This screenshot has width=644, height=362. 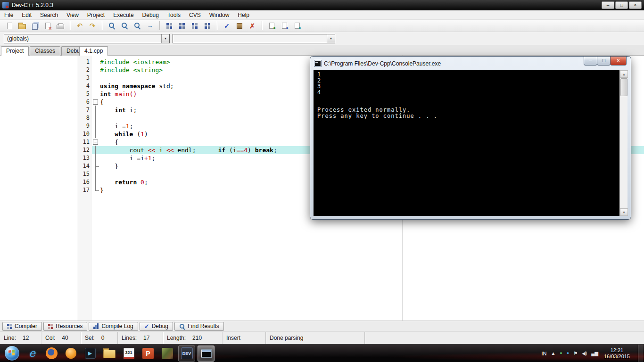 What do you see at coordinates (624, 87) in the screenshot?
I see `scrollbar-thumb` at bounding box center [624, 87].